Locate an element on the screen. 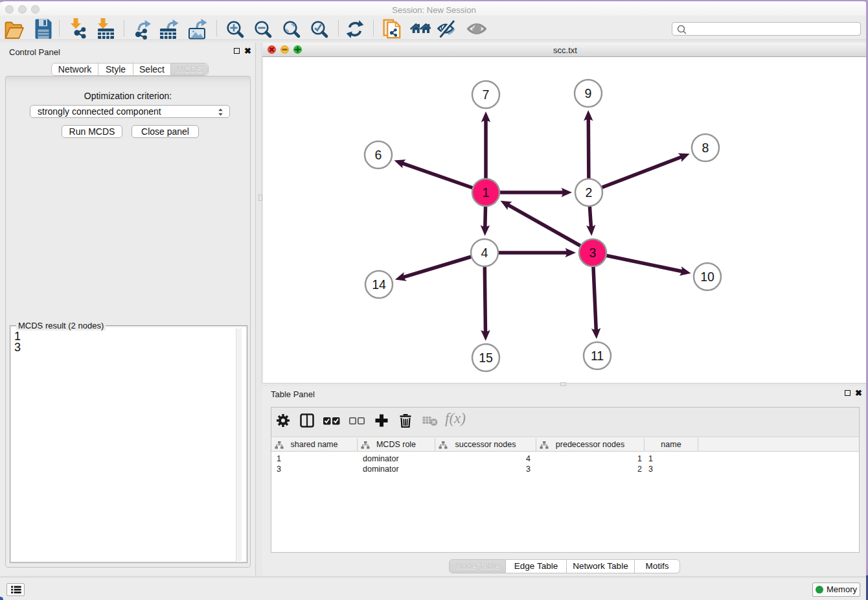  svg-text: 6 is located at coordinates (378, 155).